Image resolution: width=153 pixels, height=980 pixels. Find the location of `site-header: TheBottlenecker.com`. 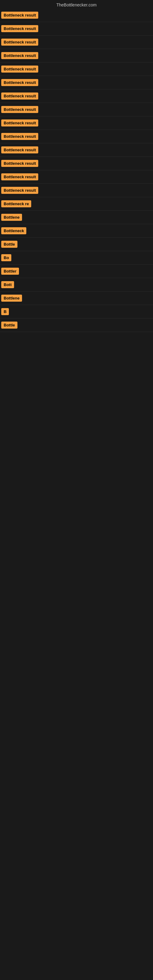

site-header: TheBottlenecker.com is located at coordinates (76, 5).